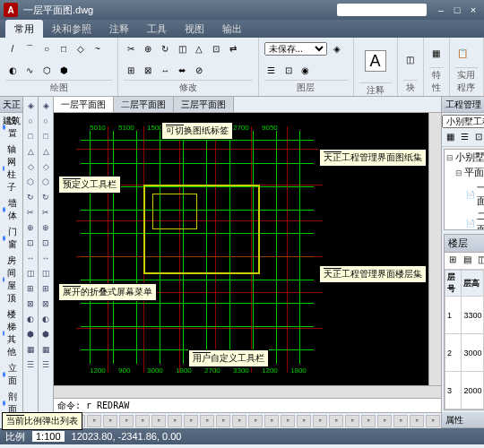 The height and width of the screenshot is (448, 484). Describe the element at coordinates (46, 349) in the screenshot. I see `vtool-icon: ▦` at that location.